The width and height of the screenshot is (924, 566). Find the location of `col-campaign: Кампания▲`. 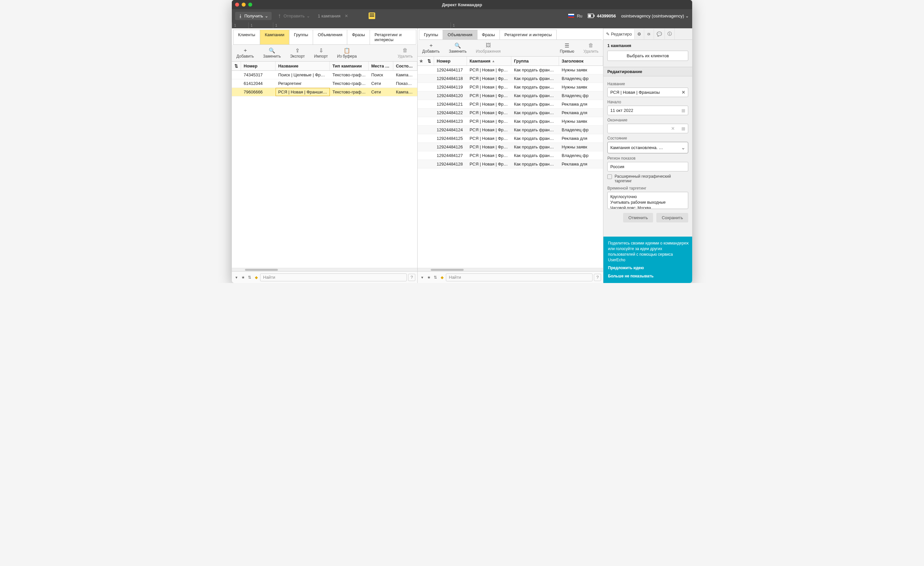

col-campaign: Кампания▲ is located at coordinates (489, 61).